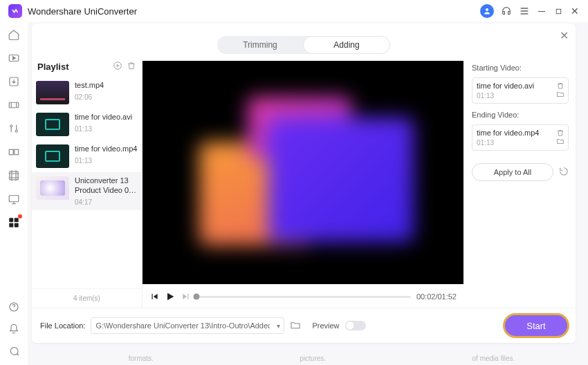 The image size is (588, 365). What do you see at coordinates (89, 97) in the screenshot?
I see `playlist-item-duration: 02:06` at bounding box center [89, 97].